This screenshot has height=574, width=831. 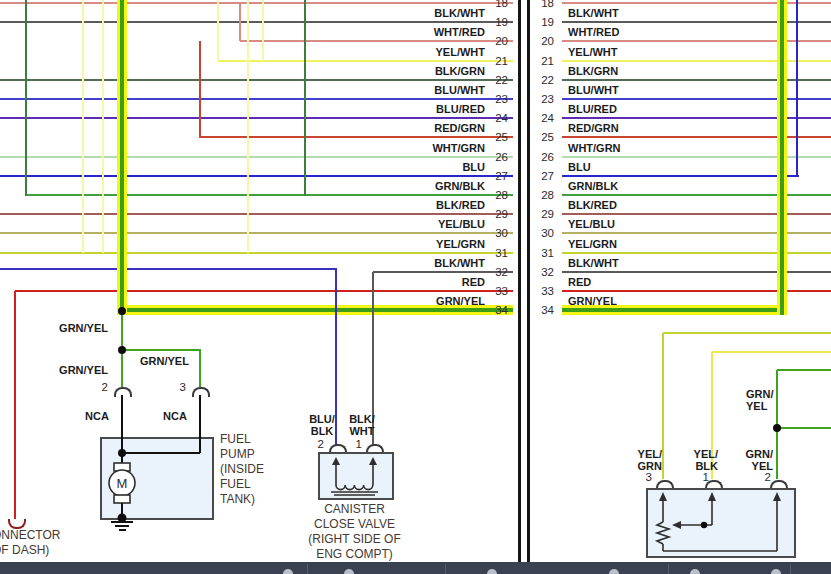 What do you see at coordinates (410, 244) in the screenshot?
I see `wire-label-left-31: YEL/GRN` at bounding box center [410, 244].